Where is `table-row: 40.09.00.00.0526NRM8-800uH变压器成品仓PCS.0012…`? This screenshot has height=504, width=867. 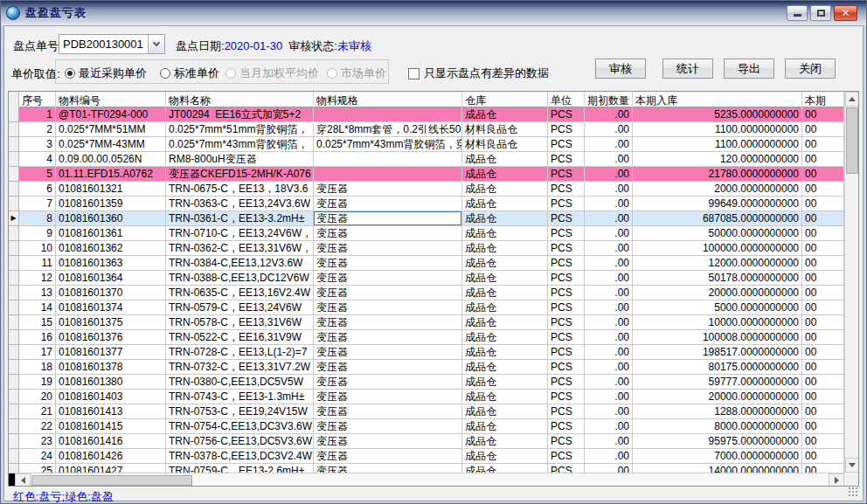 table-row: 40.09.00.00.0526NRM8-800uH变压器成品仓PCS.0012… is located at coordinates (427, 159).